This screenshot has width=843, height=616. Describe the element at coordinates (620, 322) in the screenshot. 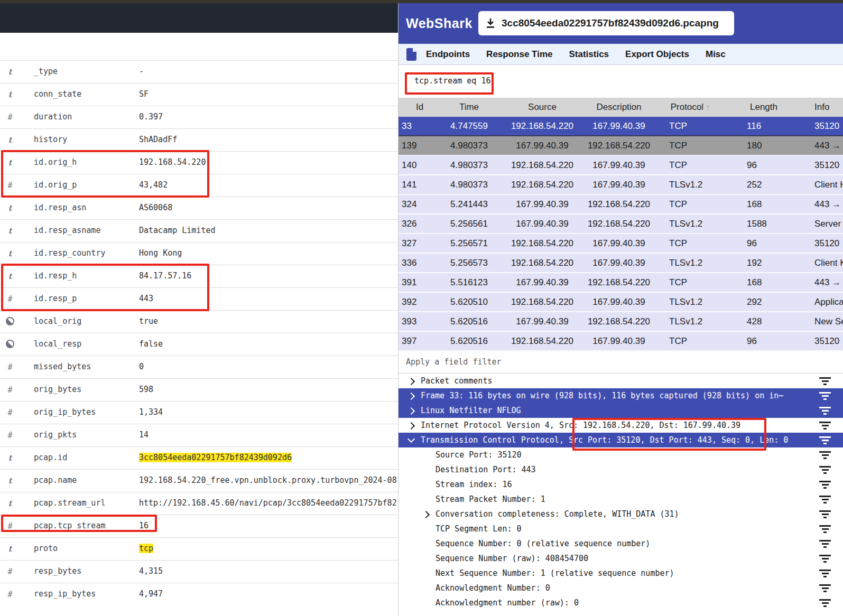

I see `packet-row-393: 3935.620516167.99.40.39192.168.54.220TLS…` at that location.